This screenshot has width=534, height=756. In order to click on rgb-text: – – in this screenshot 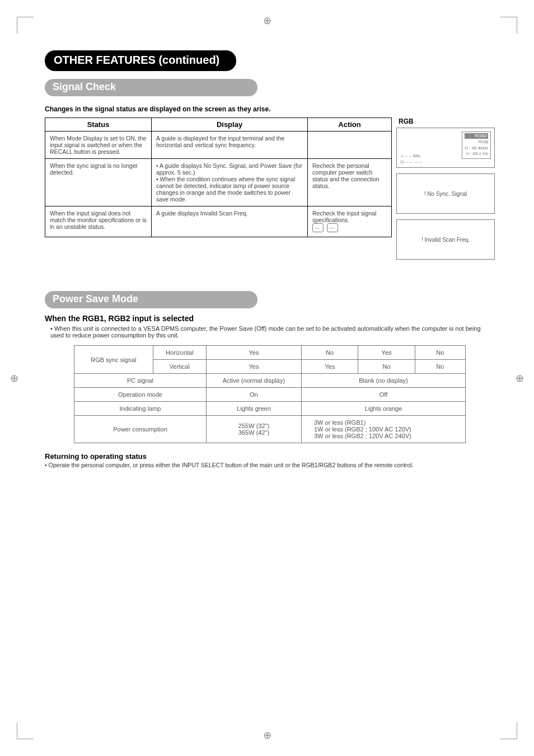, I will do `click(413, 162)`.